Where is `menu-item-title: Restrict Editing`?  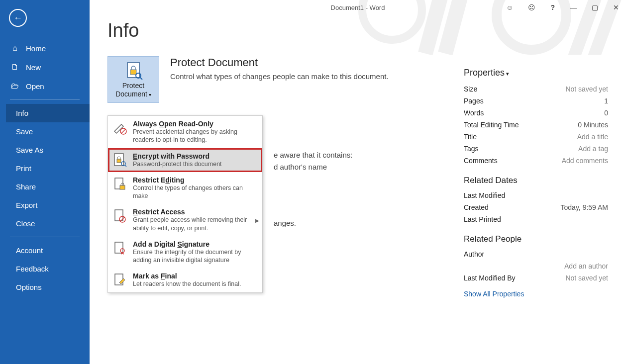 menu-item-title: Restrict Editing is located at coordinates (195, 180).